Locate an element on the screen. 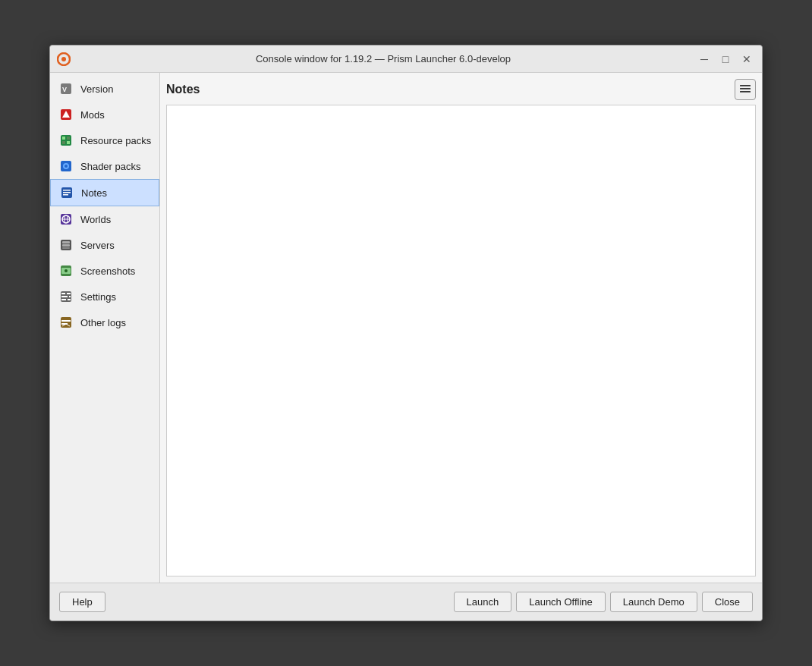 This screenshot has width=812, height=666. window-title: Console window for 1.19.2 — Prism Launch… is located at coordinates (383, 59).